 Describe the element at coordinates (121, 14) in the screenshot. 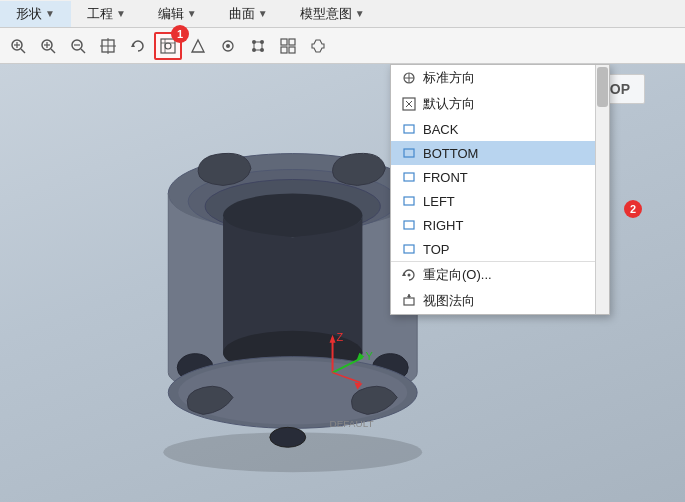

I see `menu-engineering-arrow: ▼` at that location.